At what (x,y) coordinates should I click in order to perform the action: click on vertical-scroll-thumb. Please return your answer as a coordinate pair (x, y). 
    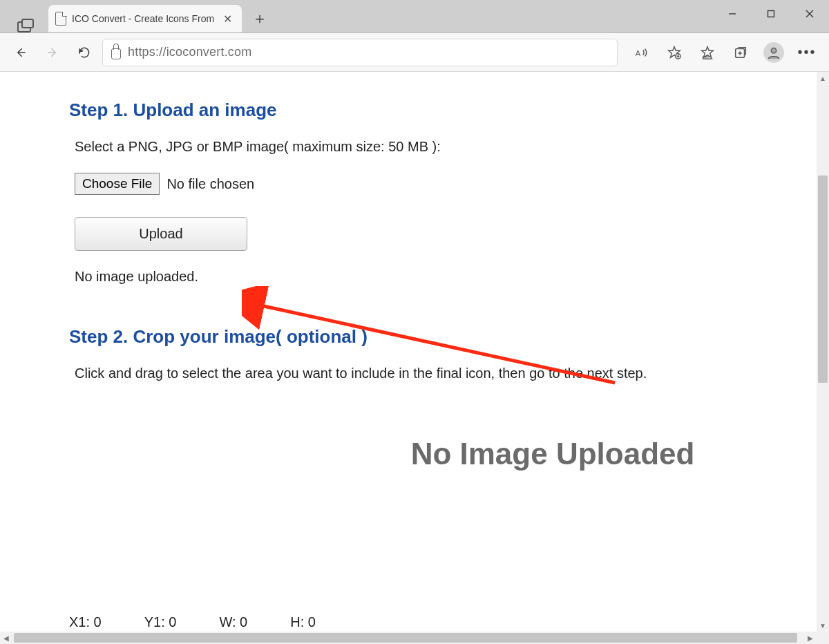
    Looking at the image, I should click on (823, 279).